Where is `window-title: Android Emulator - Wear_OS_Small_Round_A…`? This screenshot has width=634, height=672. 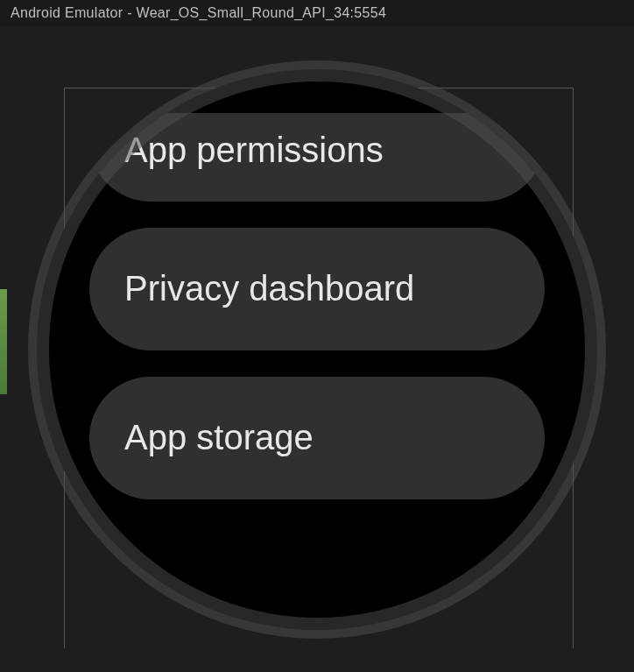 window-title: Android Emulator - Wear_OS_Small_Round_A… is located at coordinates (198, 13).